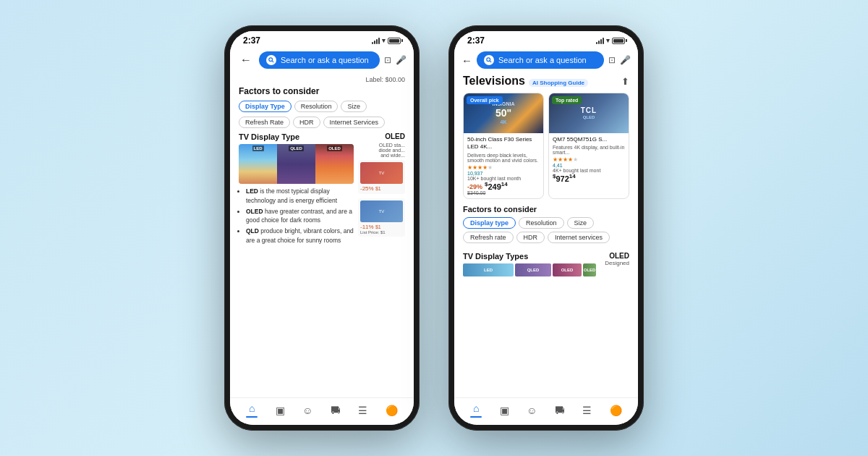 Image resolution: width=868 pixels, height=456 pixels. What do you see at coordinates (532, 410) in the screenshot?
I see `nav-account-2: ☺` at bounding box center [532, 410].